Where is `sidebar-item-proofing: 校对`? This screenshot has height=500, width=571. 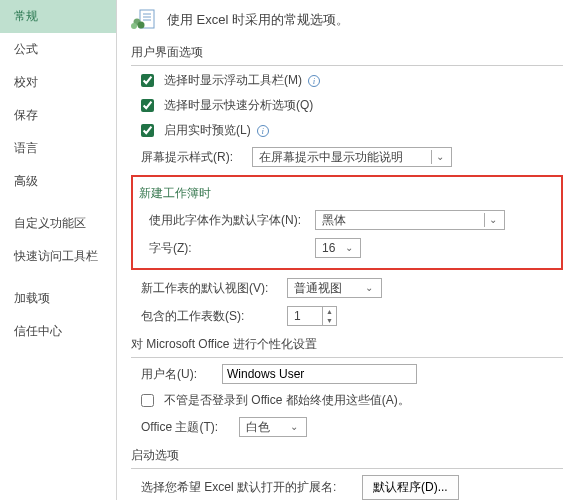
sidebar-item-proofing: 校对 is located at coordinates (58, 82).